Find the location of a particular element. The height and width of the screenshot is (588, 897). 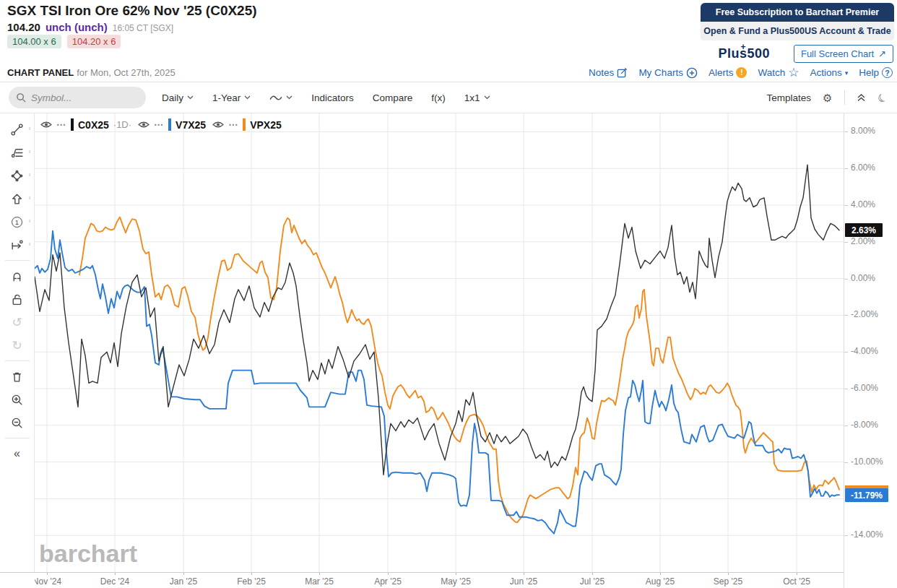

grid-layout-label: 1x1 is located at coordinates (472, 98).